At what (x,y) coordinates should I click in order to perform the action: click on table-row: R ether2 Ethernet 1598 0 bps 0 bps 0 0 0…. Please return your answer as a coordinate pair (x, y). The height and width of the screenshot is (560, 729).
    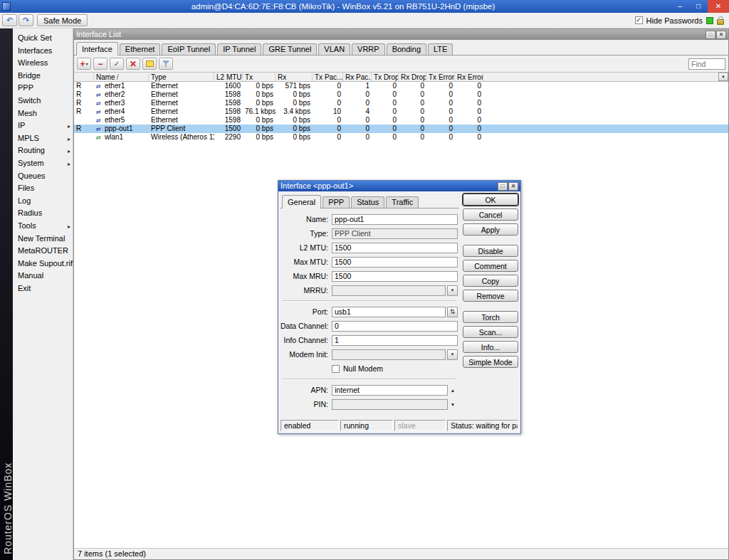
    Looking at the image, I should click on (402, 95).